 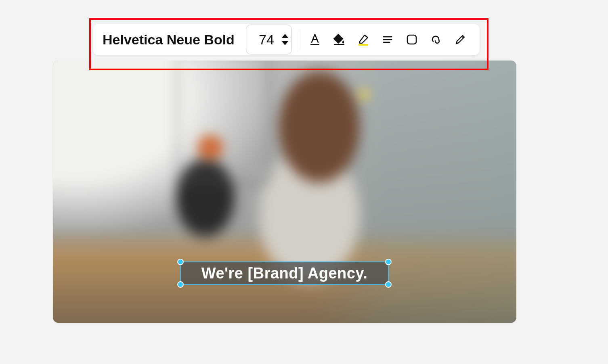 What do you see at coordinates (412, 40) in the screenshot?
I see `layer-button` at bounding box center [412, 40].